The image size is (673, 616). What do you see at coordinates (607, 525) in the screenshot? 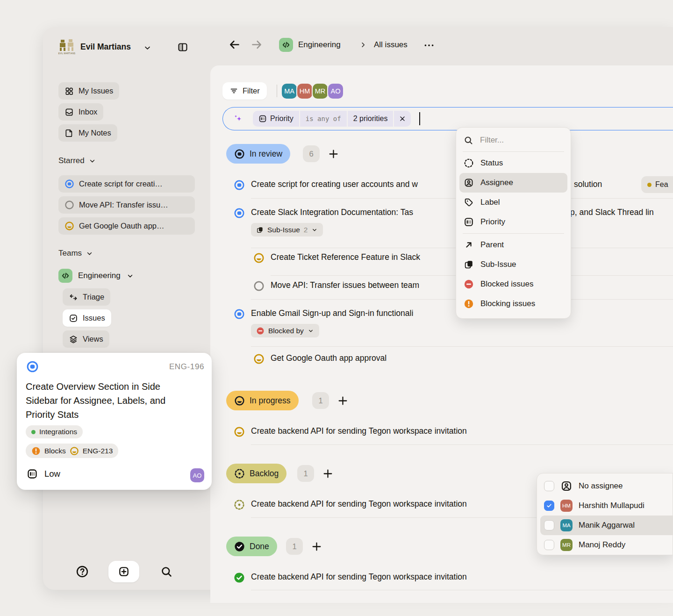
I see `assignee-option-highlighted: MA Manik Aggarwal` at bounding box center [607, 525].